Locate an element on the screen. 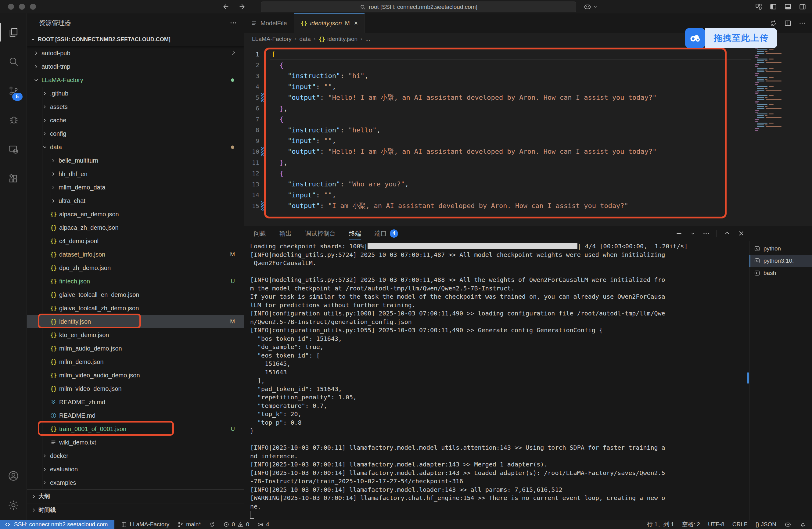 The image size is (812, 529). terminal-instance-python3.10.: python3.10. is located at coordinates (781, 261).